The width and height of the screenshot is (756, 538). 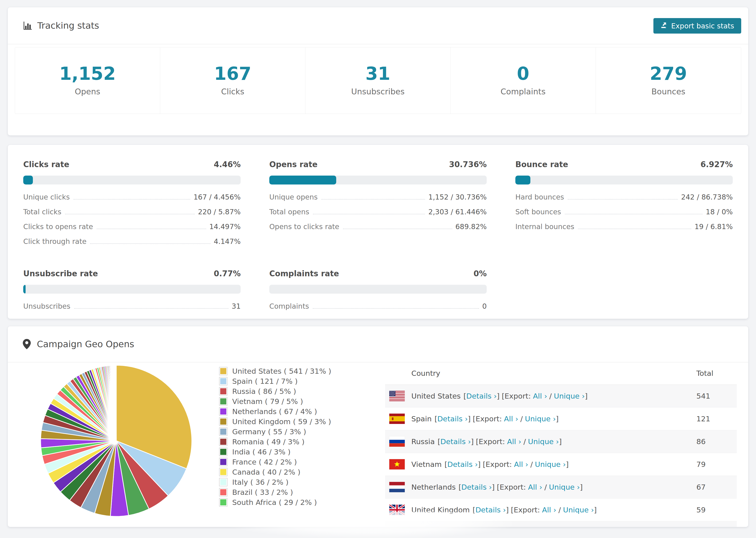 What do you see at coordinates (233, 74) in the screenshot?
I see `clicks-count: 167` at bounding box center [233, 74].